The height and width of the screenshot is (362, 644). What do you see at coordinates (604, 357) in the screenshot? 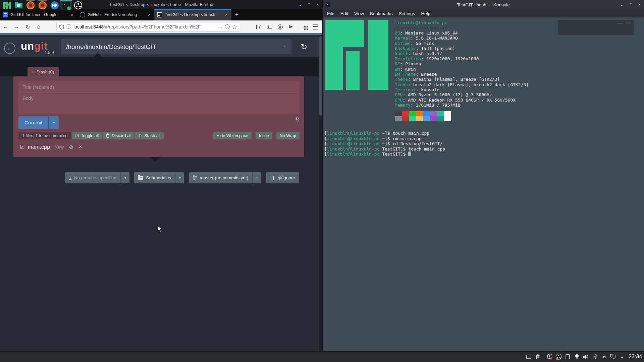
I see `keyboard-layout-indicator: us` at bounding box center [604, 357].